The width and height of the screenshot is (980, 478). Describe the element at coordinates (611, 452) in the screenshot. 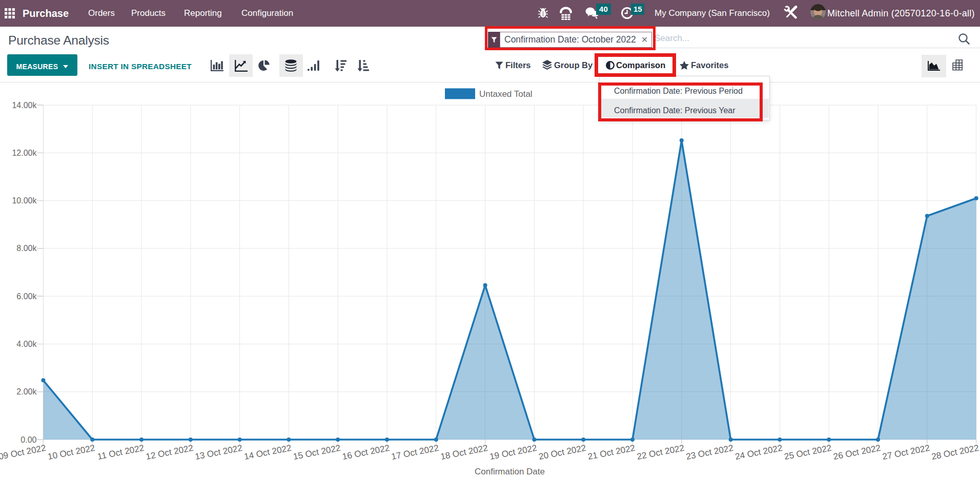

I see `svg-text: 21 Oct 2022` at that location.